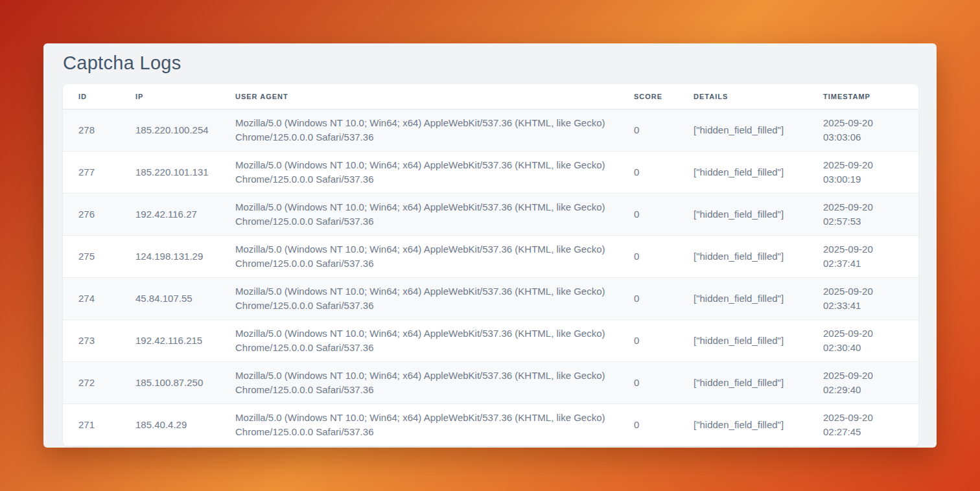 The height and width of the screenshot is (491, 980). What do you see at coordinates (866, 299) in the screenshot?
I see `cell-timestamp: 2025-09-20 02:33:41` at bounding box center [866, 299].